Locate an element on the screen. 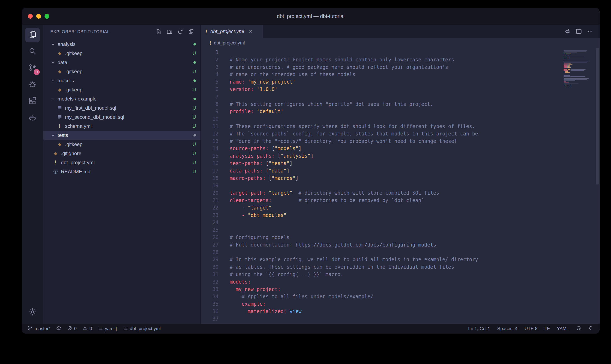 The width and height of the screenshot is (611, 364). code-line: 6version: '1.0.0' is located at coordinates (400, 90).